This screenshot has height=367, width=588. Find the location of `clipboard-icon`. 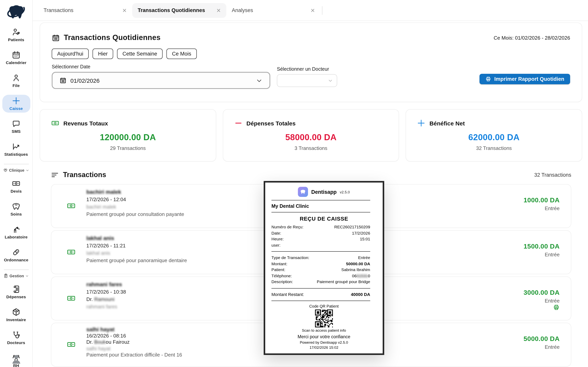

clipboard-icon is located at coordinates (6, 276).